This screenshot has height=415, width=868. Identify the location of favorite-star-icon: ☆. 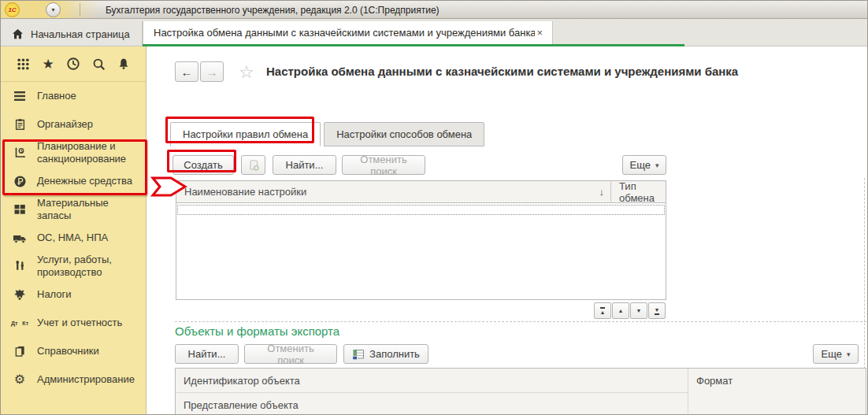
(247, 72).